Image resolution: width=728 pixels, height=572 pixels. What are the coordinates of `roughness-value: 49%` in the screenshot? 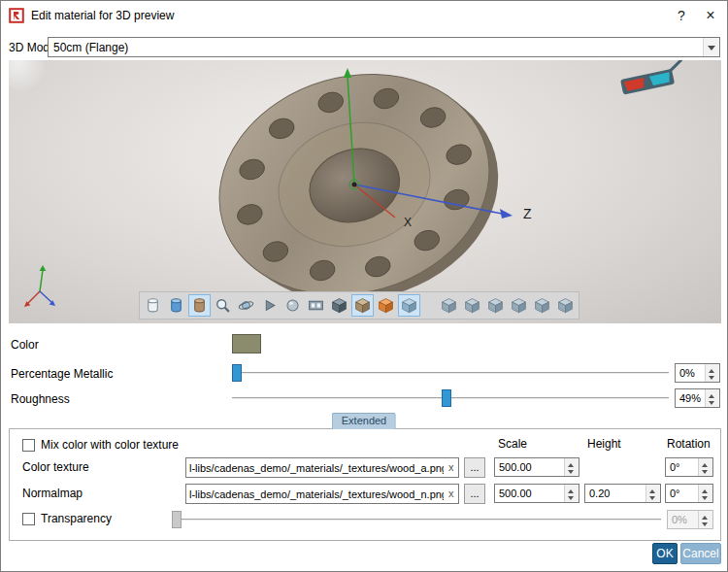 It's located at (690, 398).